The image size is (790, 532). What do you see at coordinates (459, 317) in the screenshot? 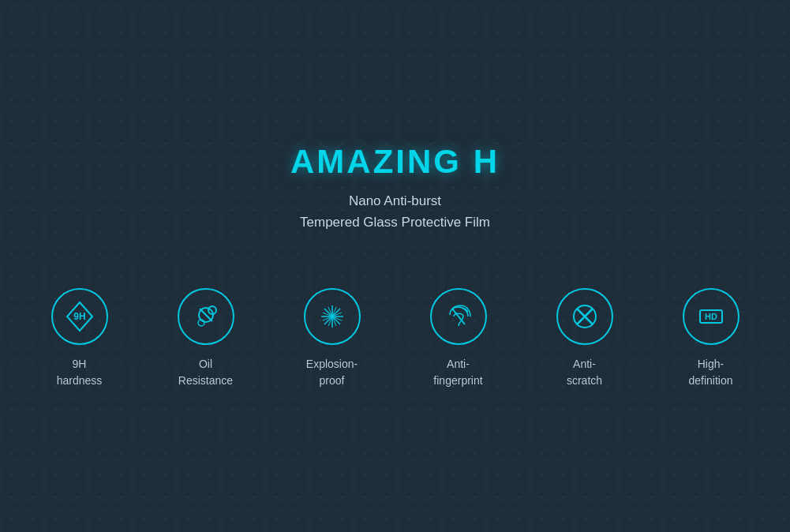
I see `icon-fingerprint-circle` at bounding box center [459, 317].